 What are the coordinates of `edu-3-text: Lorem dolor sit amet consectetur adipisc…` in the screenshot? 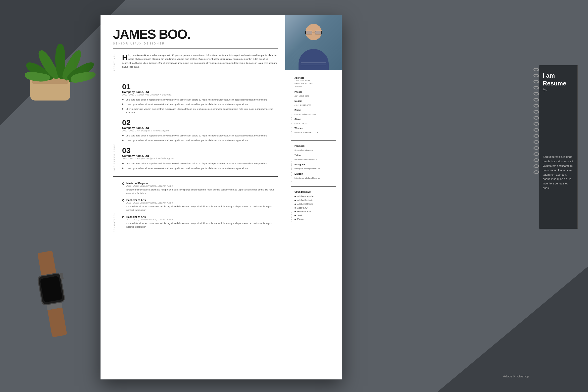 It's located at (202, 225).